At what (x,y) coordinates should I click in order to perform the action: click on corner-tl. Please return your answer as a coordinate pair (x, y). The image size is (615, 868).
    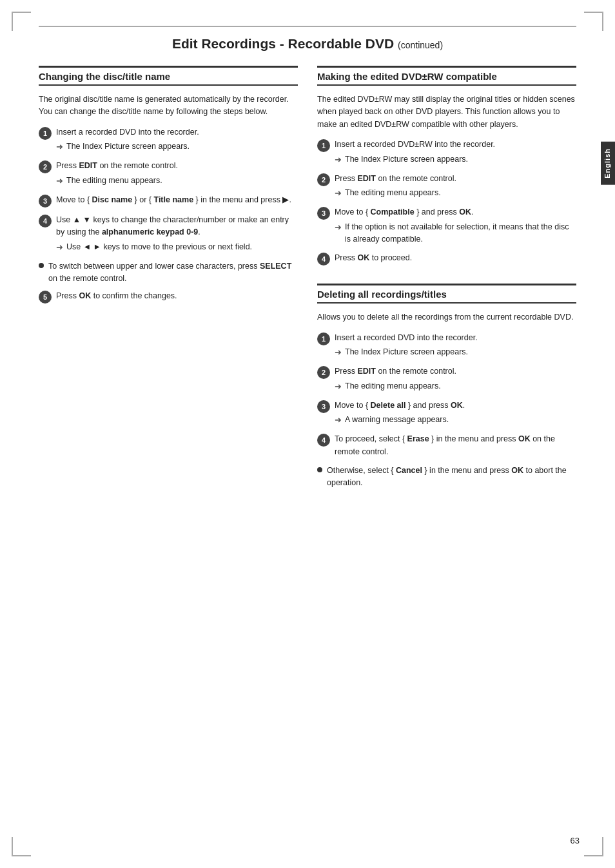
    Looking at the image, I should click on (21, 21).